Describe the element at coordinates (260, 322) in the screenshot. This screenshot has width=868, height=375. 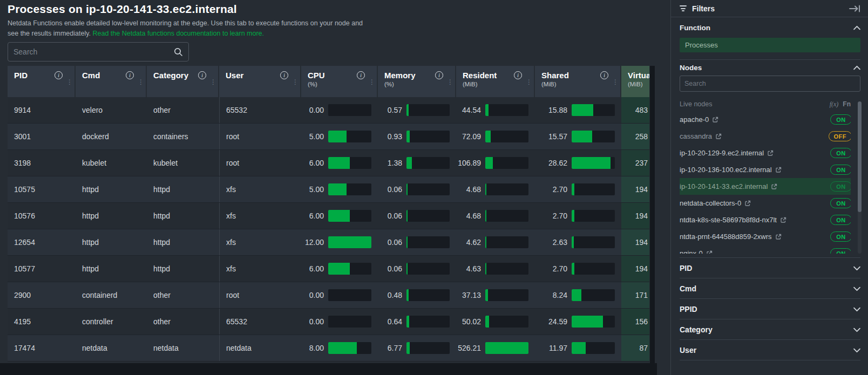
I see `cell-user: 65532` at that location.